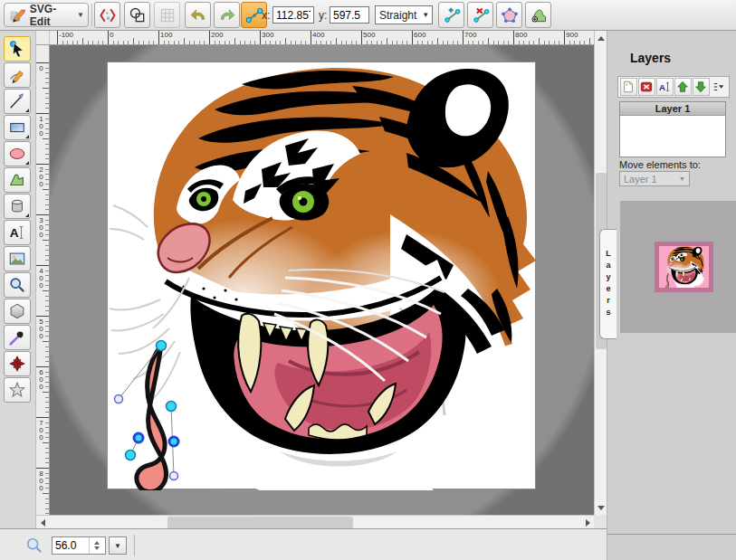 The height and width of the screenshot is (560, 736). Describe the element at coordinates (646, 87) in the screenshot. I see `delete-layer-button` at that location.